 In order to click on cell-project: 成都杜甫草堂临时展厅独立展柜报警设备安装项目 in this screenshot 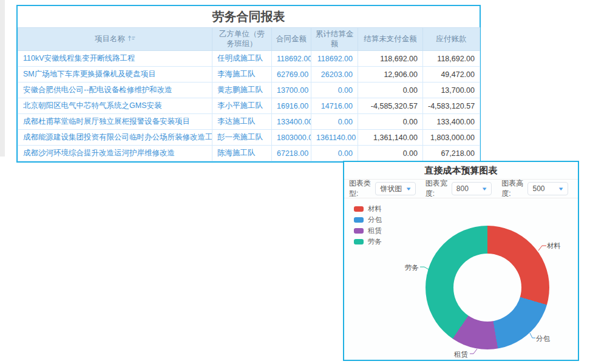, I will do `click(115, 122)`.